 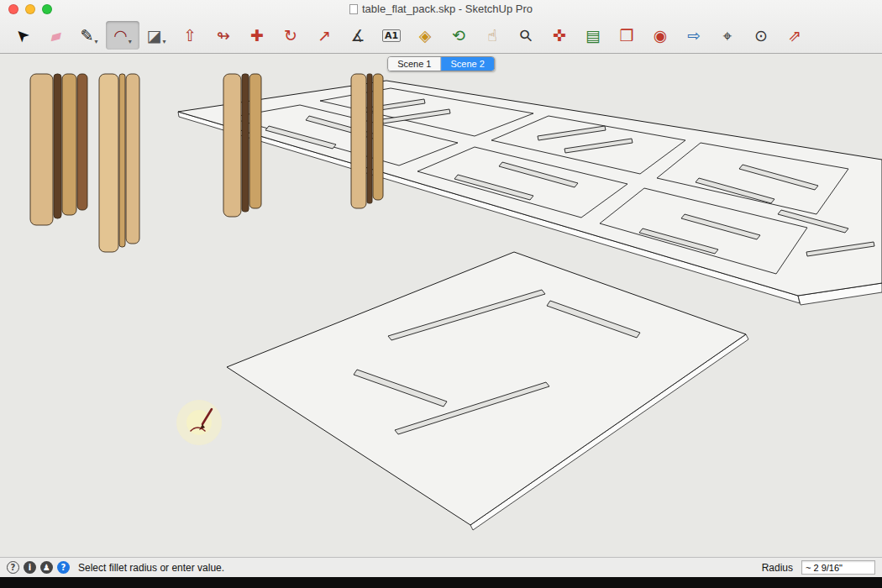 What do you see at coordinates (459, 35) in the screenshot?
I see `orbit-icon: ⟲` at bounding box center [459, 35].